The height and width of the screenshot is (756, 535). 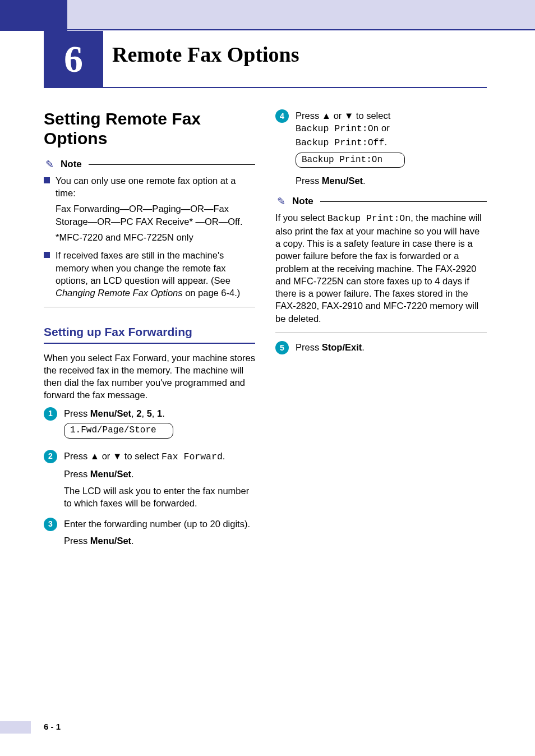 I want to click on step-text: Press ▲ or ▼ to select Backup Print:On o…, so click(x=391, y=129).